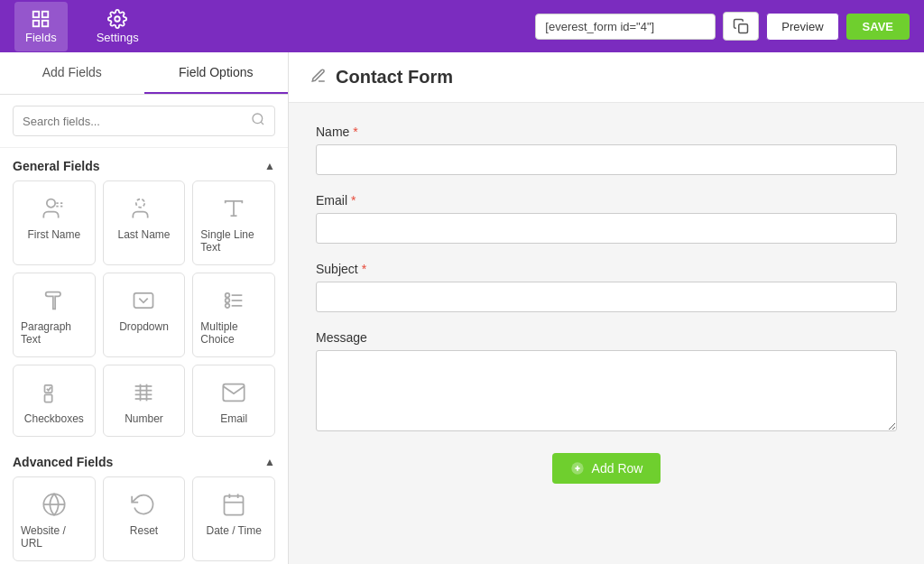  I want to click on field-dropdown: Dropdown, so click(144, 315).